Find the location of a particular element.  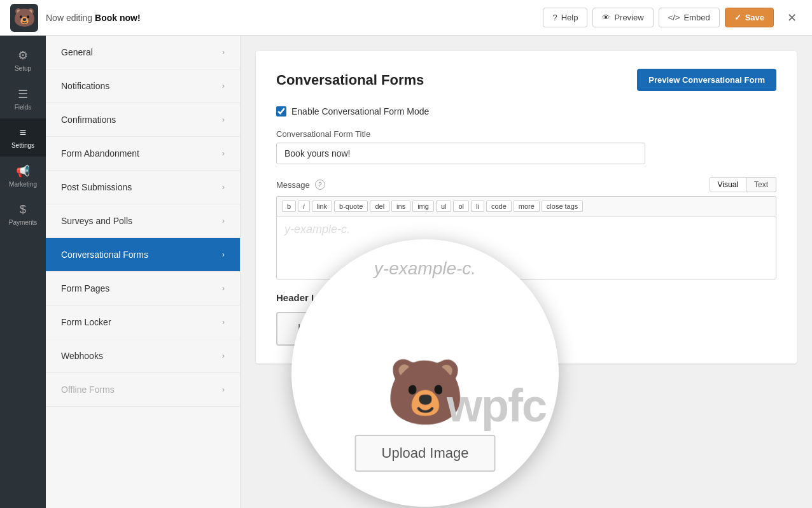

editing-title: Now editing Book now! is located at coordinates (290, 18).